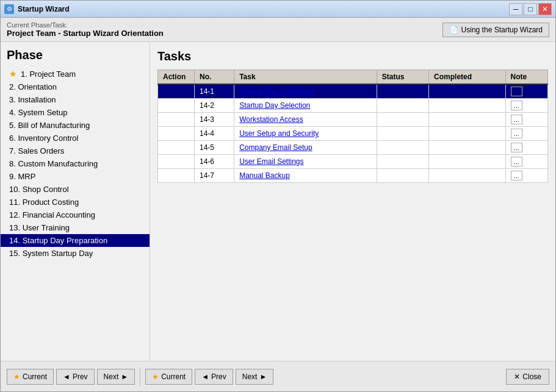  I want to click on task-link: Manual Backup, so click(265, 176).